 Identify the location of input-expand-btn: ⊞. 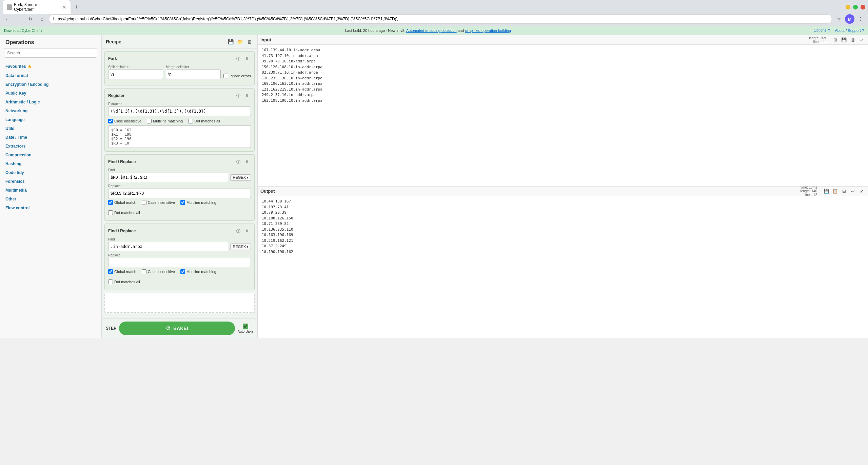
(835, 40).